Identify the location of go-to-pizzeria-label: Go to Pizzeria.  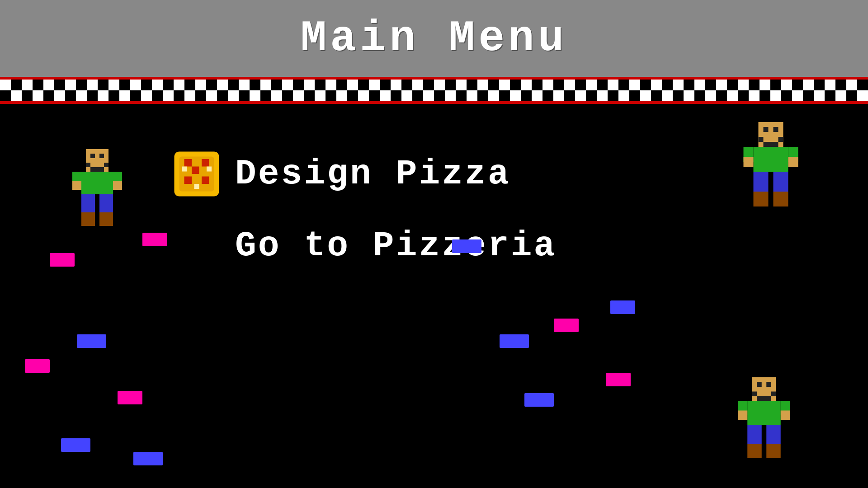
(396, 246).